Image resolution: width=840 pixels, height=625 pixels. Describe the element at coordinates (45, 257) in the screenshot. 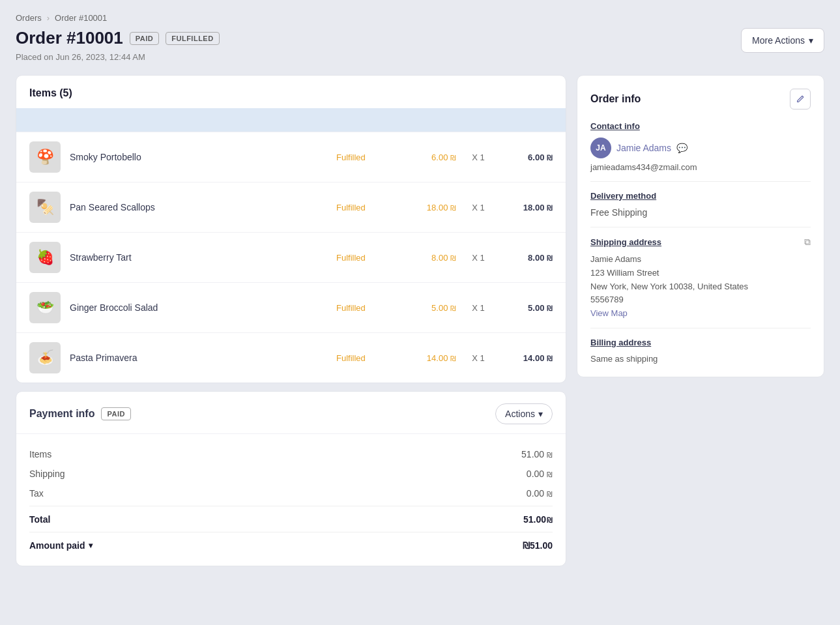

I see `item-image: 🍓` at that location.